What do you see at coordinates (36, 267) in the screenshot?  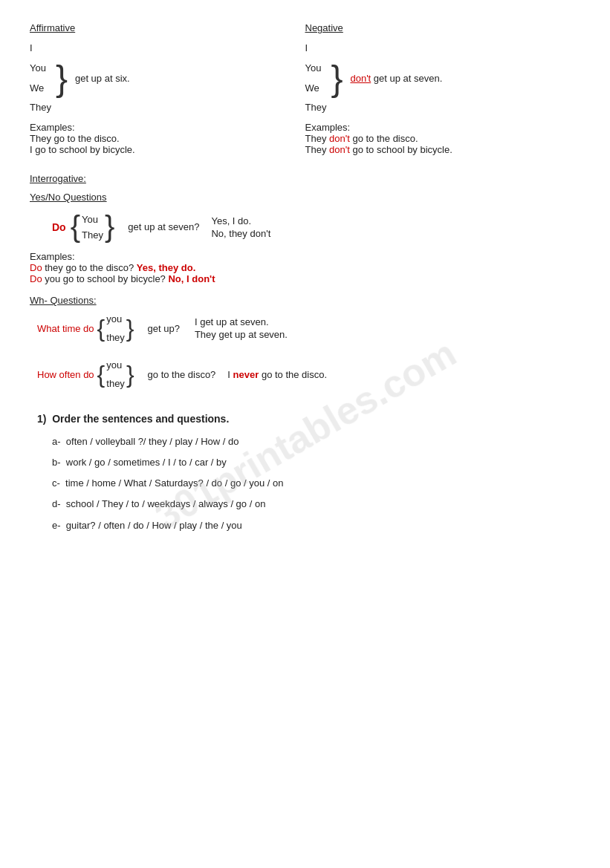 I see `do-ex1: Do` at bounding box center [36, 267].